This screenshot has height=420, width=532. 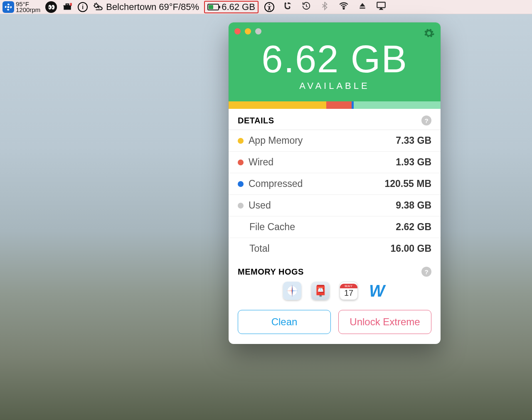 I want to click on hog-word-icon: W, so click(x=377, y=291).